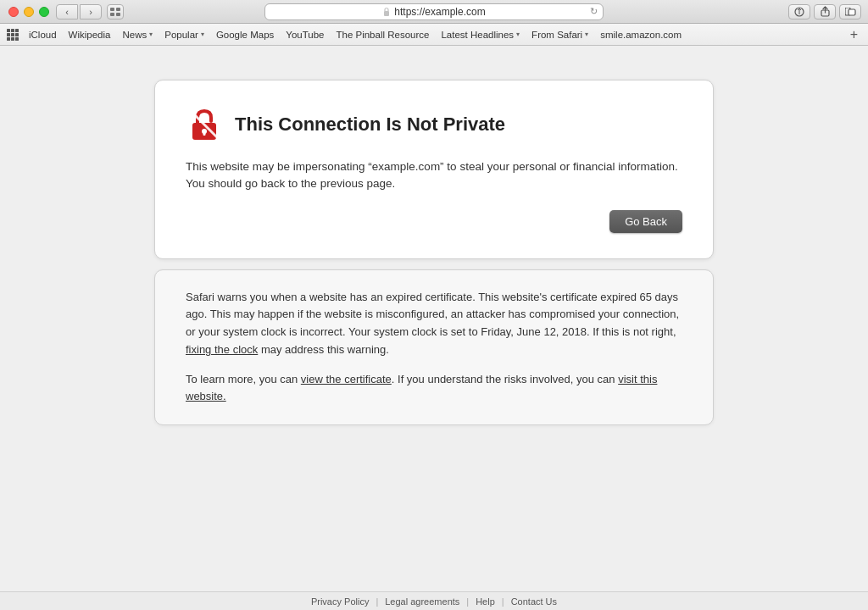 The width and height of the screenshot is (868, 610). Describe the element at coordinates (90, 35) in the screenshot. I see `bookmark-wikipedia: Wikipedia` at that location.